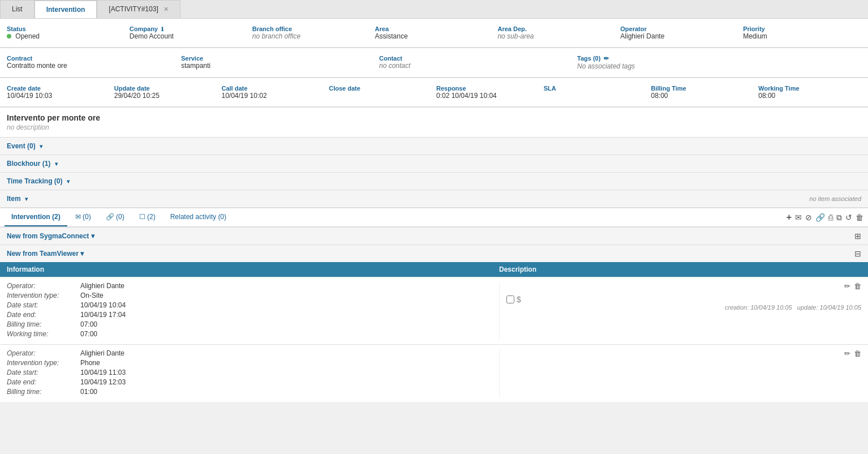 This screenshot has width=868, height=454. I want to click on date-start-value-2: 10/04/19 11:03, so click(103, 372).